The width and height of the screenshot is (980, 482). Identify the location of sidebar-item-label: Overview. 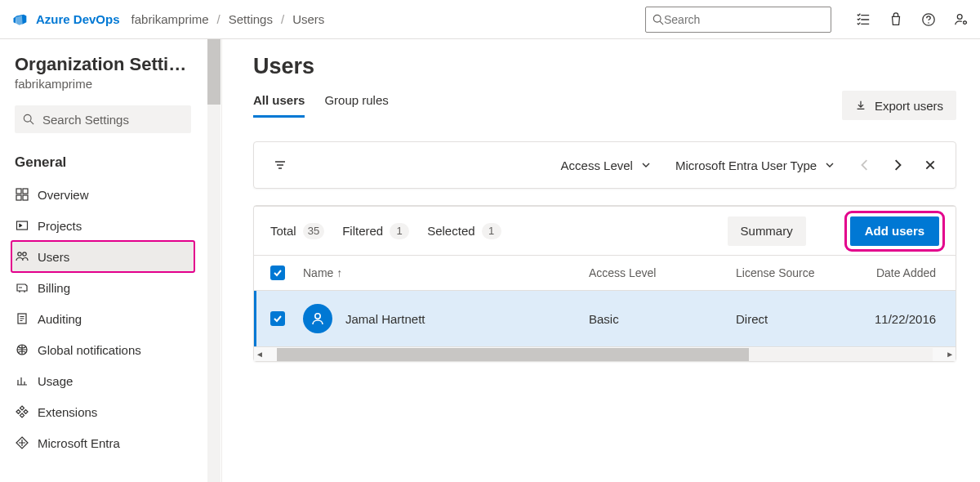
(64, 194).